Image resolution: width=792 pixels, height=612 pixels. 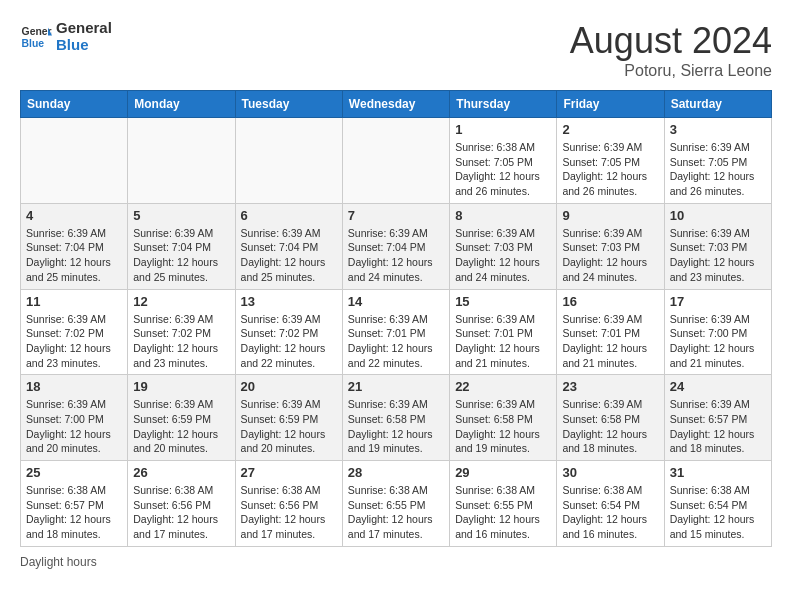 I want to click on day-cell: 25Sunrise: 6:38 AMSunset: 6:57 PMDayligh…, so click(x=74, y=504).